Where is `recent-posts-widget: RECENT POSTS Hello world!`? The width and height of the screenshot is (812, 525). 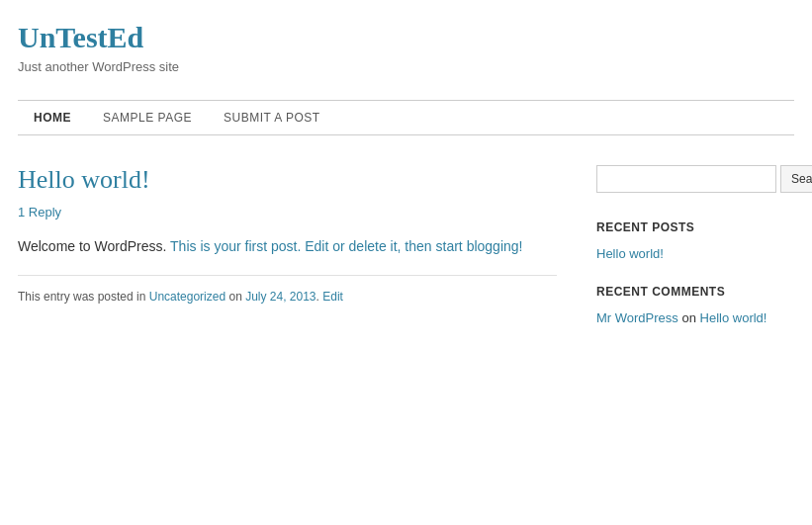 recent-posts-widget: RECENT POSTS Hello world! is located at coordinates (695, 241).